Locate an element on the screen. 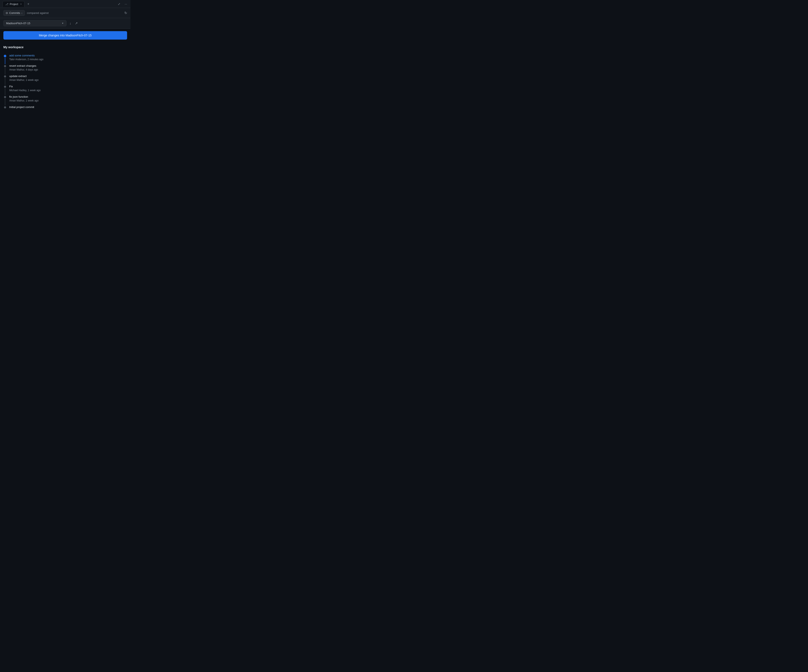  tab-close-btn: × is located at coordinates (21, 4).